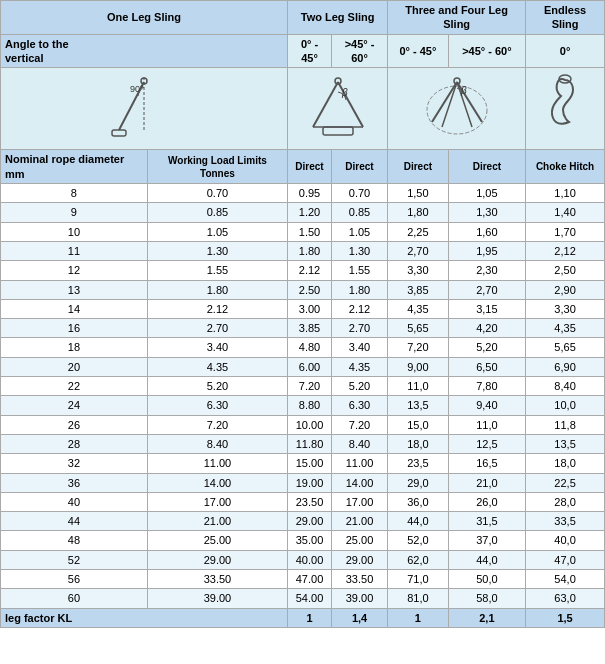 This screenshot has width=605, height=664. What do you see at coordinates (217, 444) in the screenshot?
I see `wll-cell: 8.40` at bounding box center [217, 444].